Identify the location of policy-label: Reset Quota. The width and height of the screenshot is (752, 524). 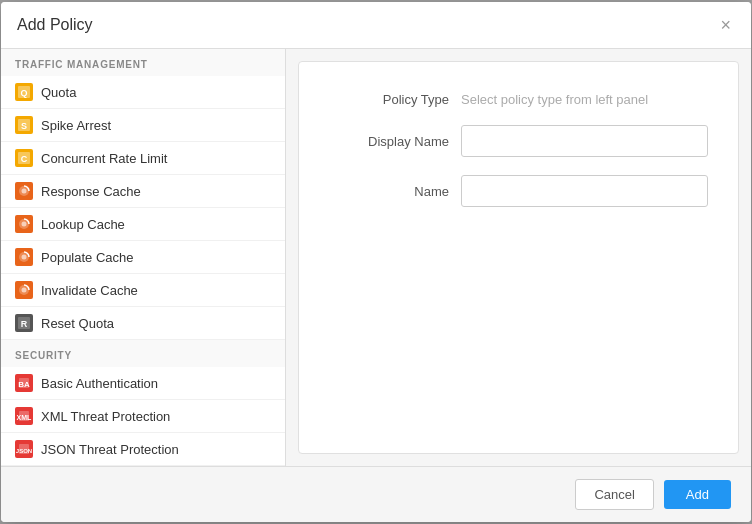
(78, 324).